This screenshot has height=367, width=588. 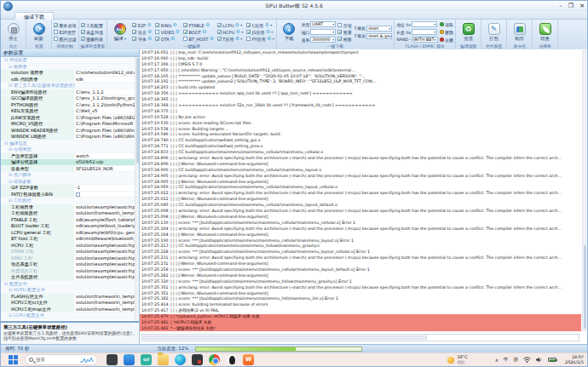 I want to click on param-row: BT host 工程sdk\middleware\bluetooth_ho..., so click(x=68, y=239).